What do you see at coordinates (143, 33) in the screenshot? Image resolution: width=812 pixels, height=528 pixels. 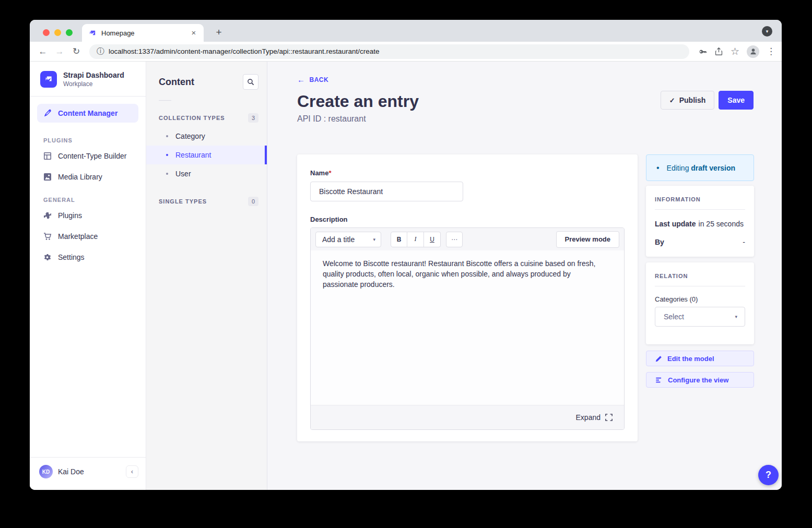 I see `browser-tab: Homepage ×` at bounding box center [143, 33].